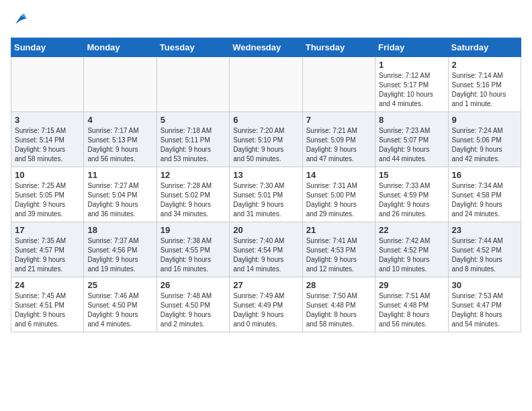 The image size is (532, 411). Describe the element at coordinates (266, 145) in the screenshot. I see `day-info: Sunrise: 7:20 AM Sunset: 5:10 PM Dayligh…` at that location.